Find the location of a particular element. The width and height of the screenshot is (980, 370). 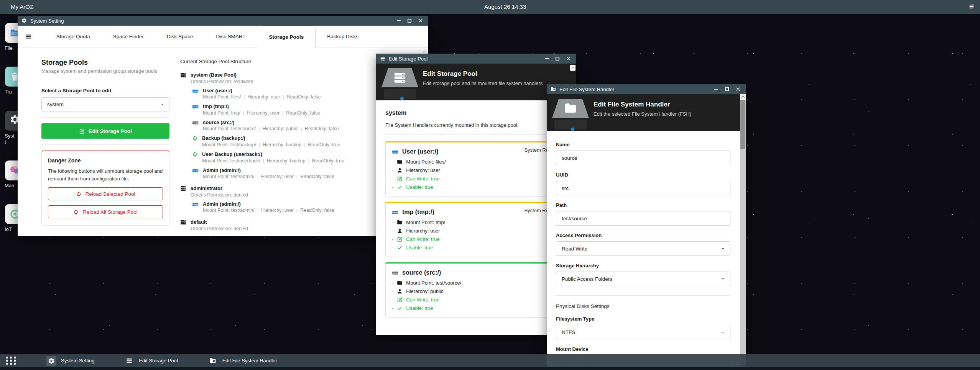

pool-name: administrator is located at coordinates (219, 188).